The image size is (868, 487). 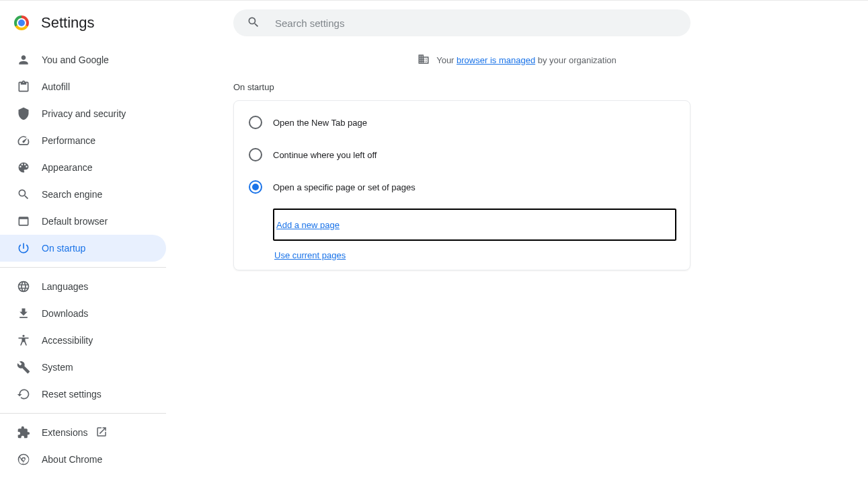 What do you see at coordinates (83, 340) in the screenshot?
I see `sidebar-item-accessibility: Accessibility` at bounding box center [83, 340].